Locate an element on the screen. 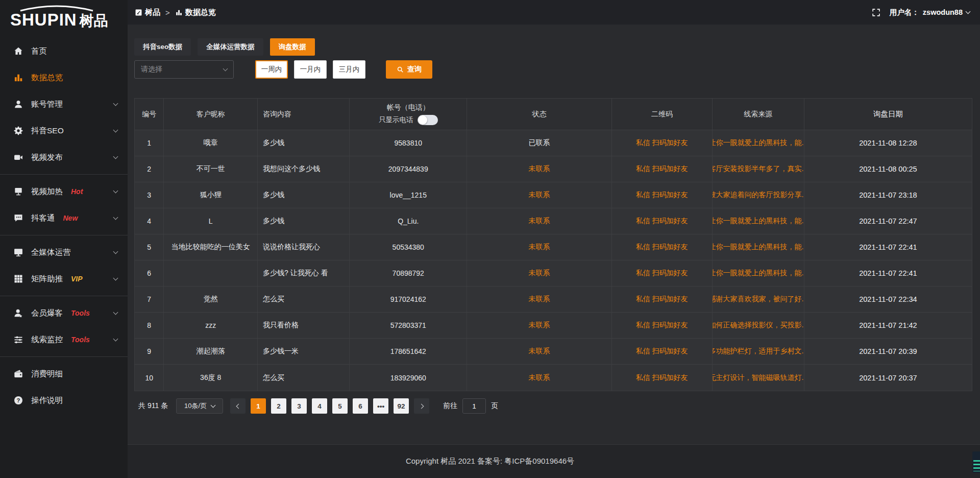 The image size is (980, 478). page-button-6: 6 is located at coordinates (360, 406).